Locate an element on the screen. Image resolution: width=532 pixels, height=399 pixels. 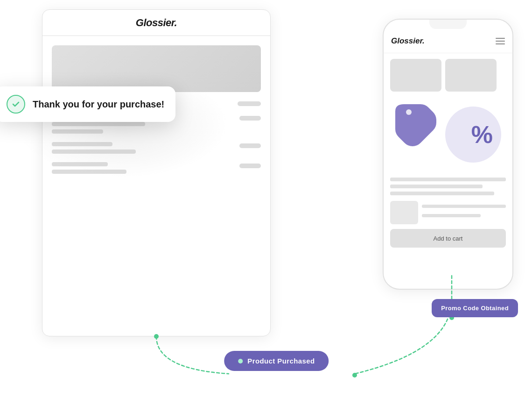
mobile-logo: Glossier. is located at coordinates (408, 41).